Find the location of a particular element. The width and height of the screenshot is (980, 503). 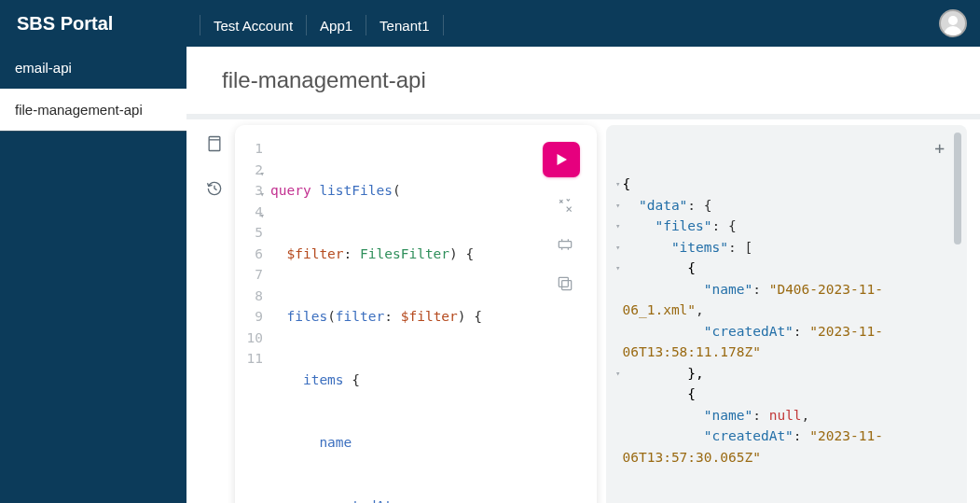

run-query-button is located at coordinates (561, 160).